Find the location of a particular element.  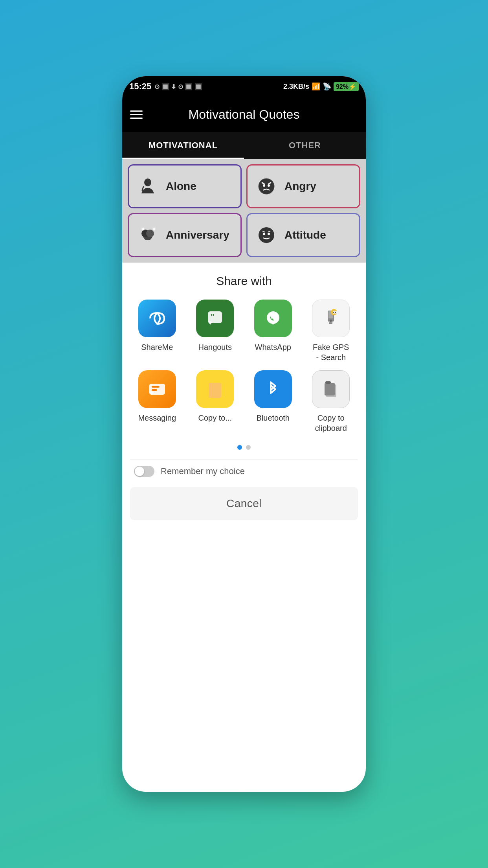

alone-icon is located at coordinates (148, 186).